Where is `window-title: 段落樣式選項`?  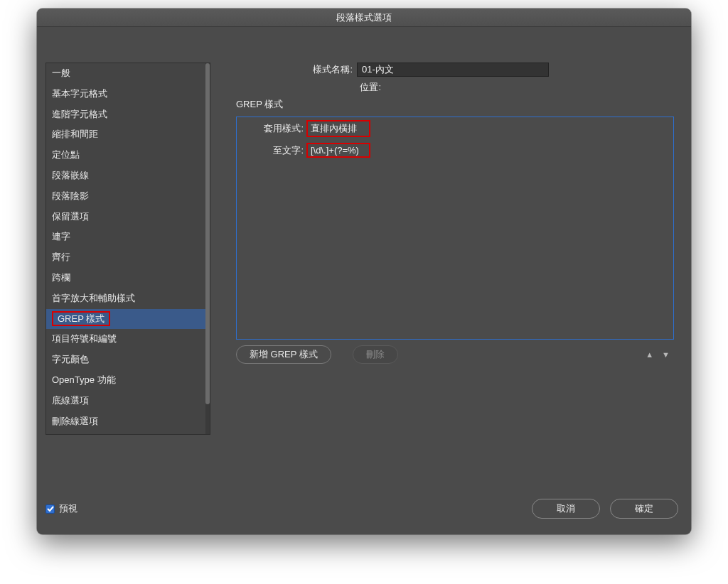 window-title: 段落樣式選項 is located at coordinates (364, 18).